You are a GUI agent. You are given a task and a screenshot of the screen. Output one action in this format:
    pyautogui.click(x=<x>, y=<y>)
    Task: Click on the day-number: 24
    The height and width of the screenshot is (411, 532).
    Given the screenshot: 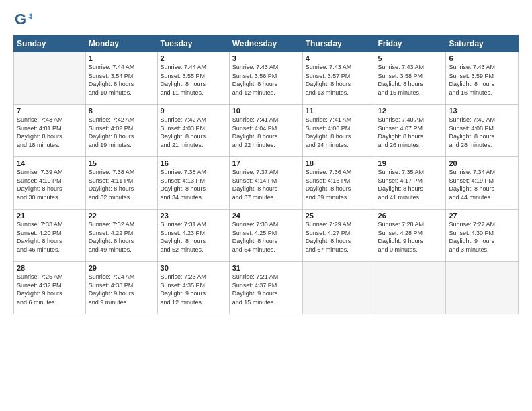 What is the action you would take?
    pyautogui.click(x=266, y=216)
    